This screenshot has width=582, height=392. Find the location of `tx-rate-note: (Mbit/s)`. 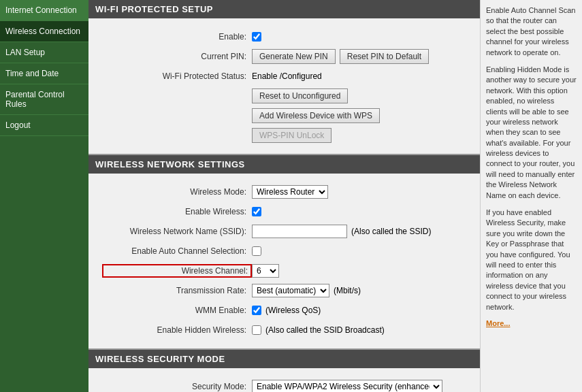

tx-rate-note: (Mbit/s) is located at coordinates (347, 291).